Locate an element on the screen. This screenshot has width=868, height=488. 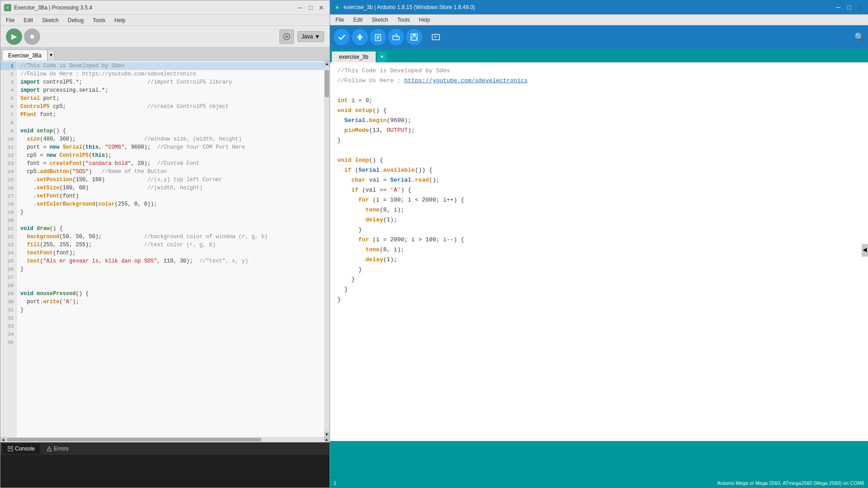
processing-title: Exercise_3Ba | Processing 3.5.4 is located at coordinates (53, 8).